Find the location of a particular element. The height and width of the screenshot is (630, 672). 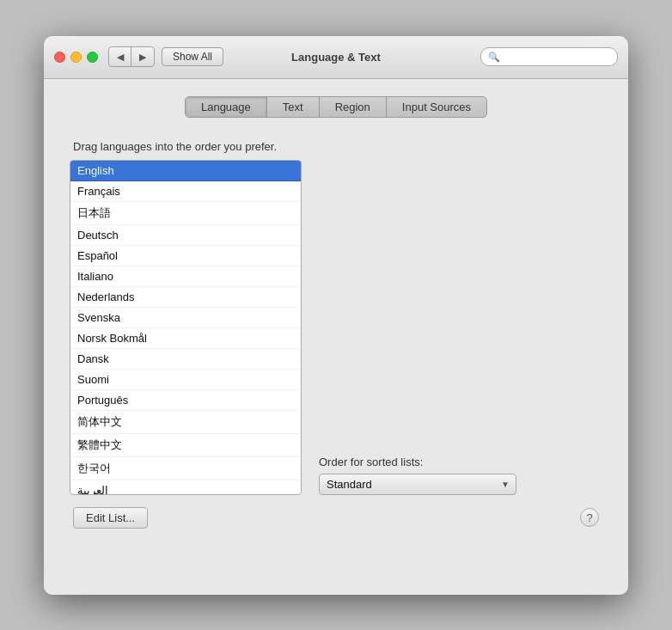

search-input is located at coordinates (557, 57).